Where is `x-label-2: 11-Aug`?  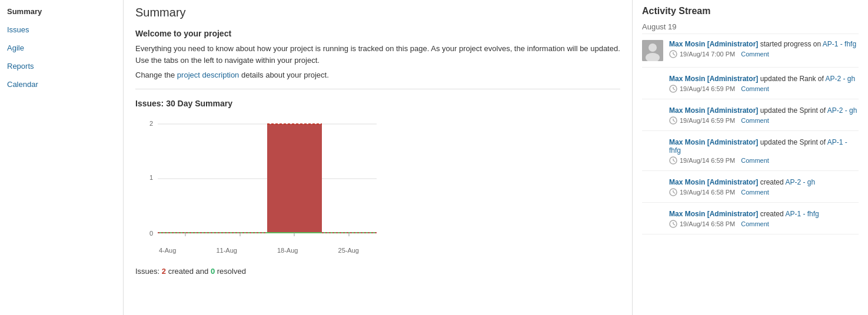 x-label-2: 11-Aug is located at coordinates (226, 250).